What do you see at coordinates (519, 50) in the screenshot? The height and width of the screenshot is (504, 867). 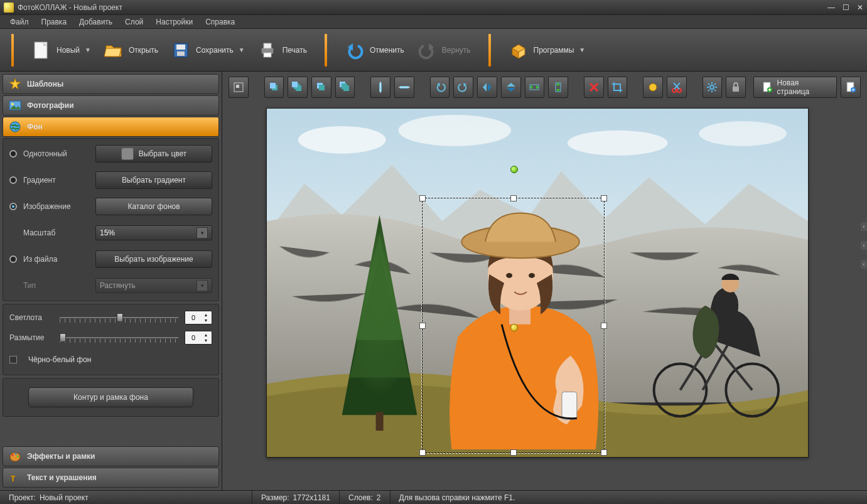 I see `box-icon` at bounding box center [519, 50].